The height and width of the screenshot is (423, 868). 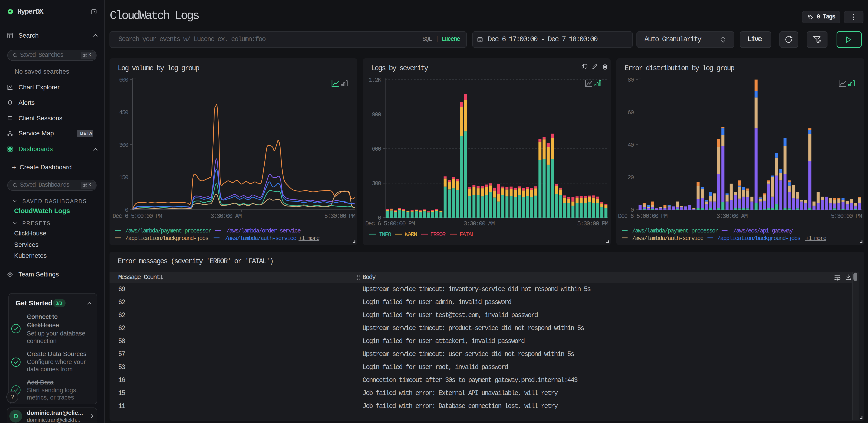 What do you see at coordinates (679, 68) in the screenshot?
I see `svg-text:Error distribution by log grou: Error distribution by log group` at bounding box center [679, 68].